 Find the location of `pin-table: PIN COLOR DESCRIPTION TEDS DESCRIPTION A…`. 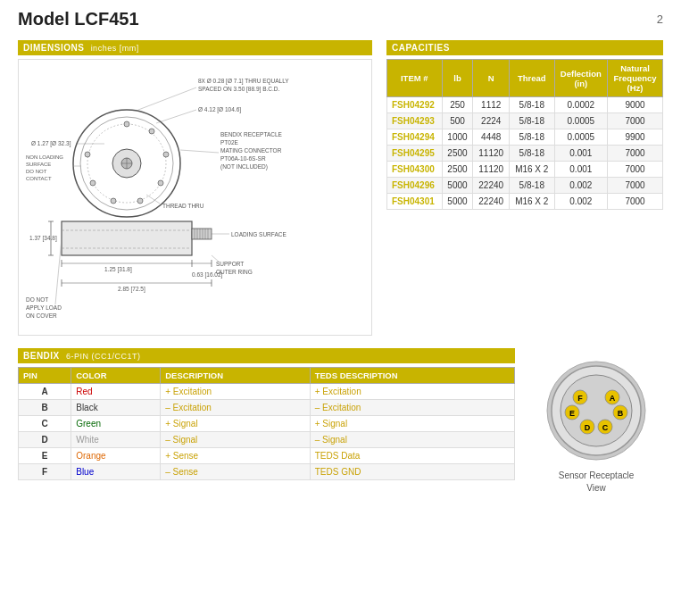

pin-table: PIN COLOR DESCRIPTION TEDS DESCRIPTION A… is located at coordinates (266, 423).